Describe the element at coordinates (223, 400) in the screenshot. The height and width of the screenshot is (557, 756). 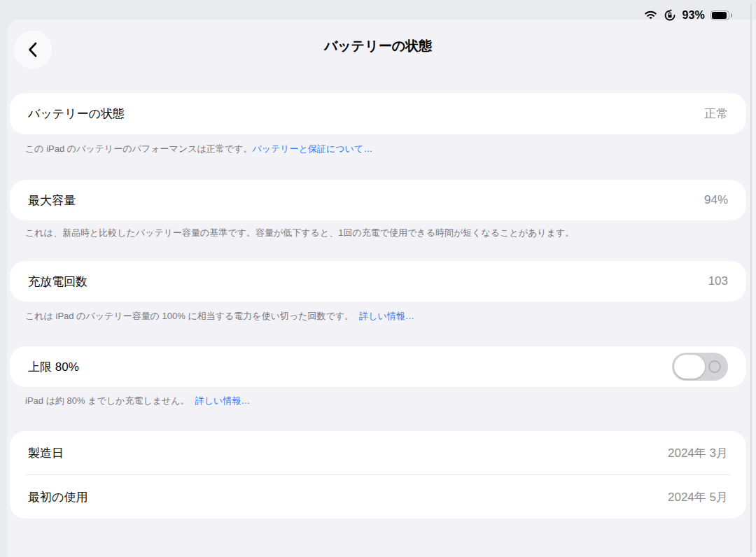
I see `charge-limit-learn-more-link: 詳しい情報…` at that location.